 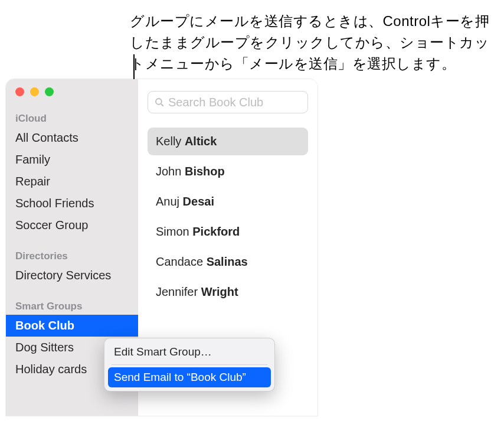 What do you see at coordinates (72, 118) in the screenshot?
I see `sidebar-section-header: iCloud` at bounding box center [72, 118].